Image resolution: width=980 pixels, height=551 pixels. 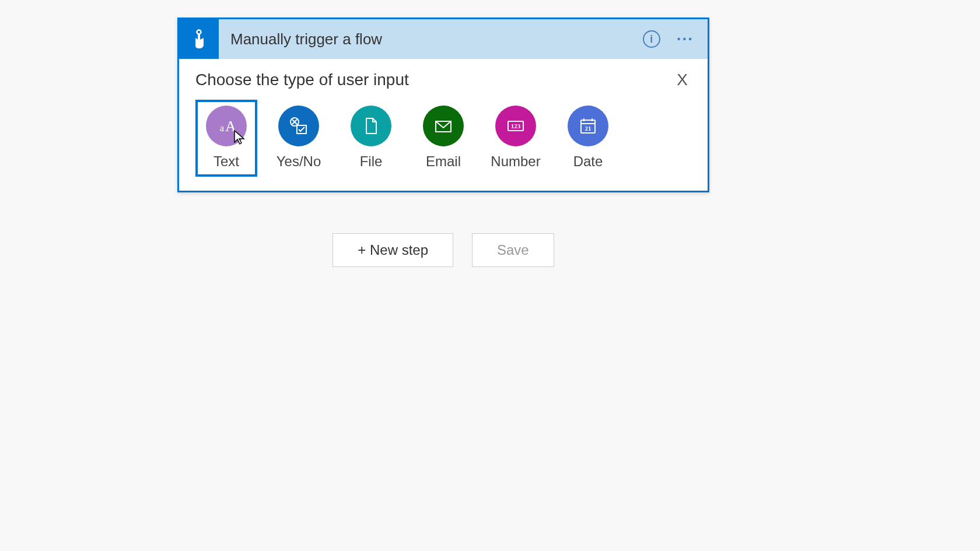 I want to click on text-icon: a A, so click(x=226, y=126).